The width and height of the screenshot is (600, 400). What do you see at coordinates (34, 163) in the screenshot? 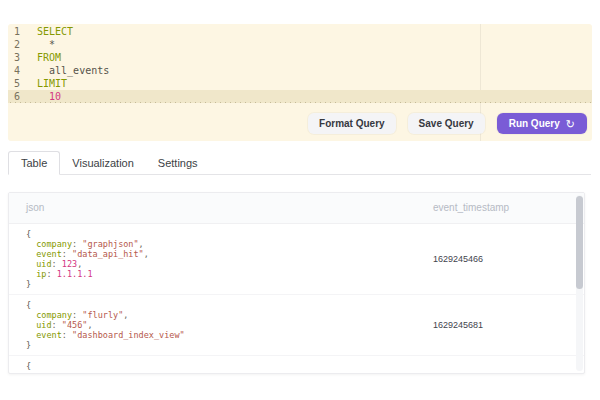
I see `tab-table: Table` at bounding box center [34, 163].